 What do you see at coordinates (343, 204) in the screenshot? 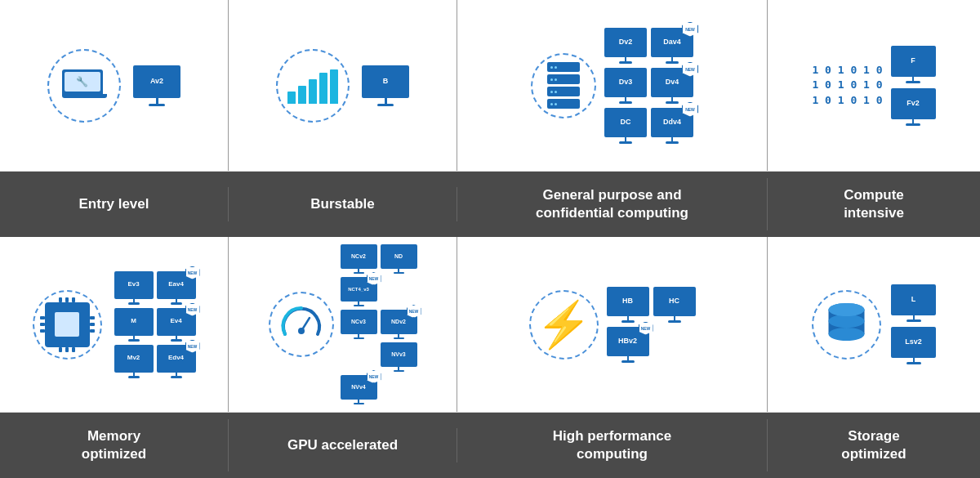
I see `label-burstable: Burstable` at bounding box center [343, 204].